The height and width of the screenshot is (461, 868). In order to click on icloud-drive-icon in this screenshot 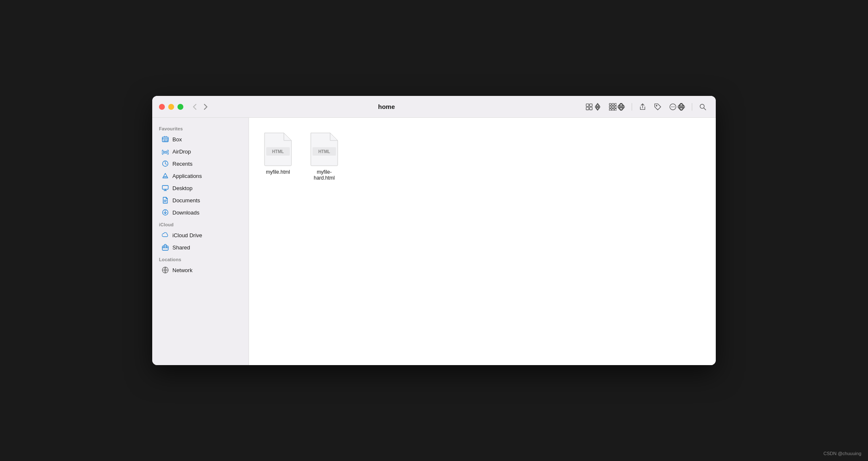, I will do `click(165, 235)`.